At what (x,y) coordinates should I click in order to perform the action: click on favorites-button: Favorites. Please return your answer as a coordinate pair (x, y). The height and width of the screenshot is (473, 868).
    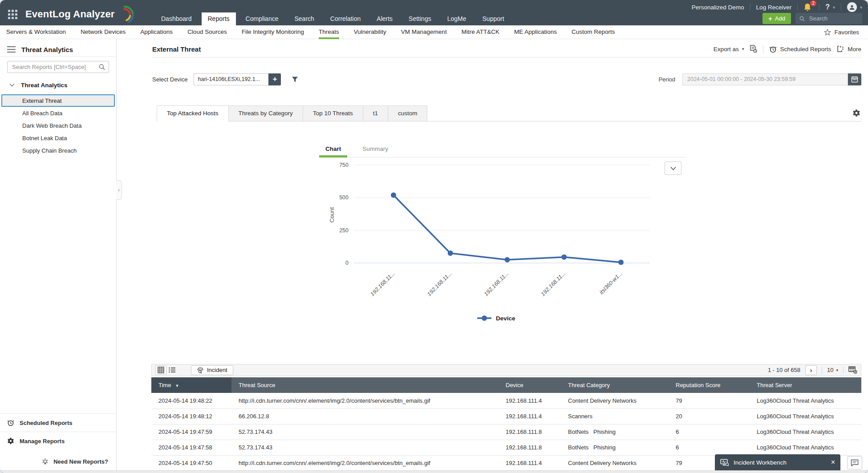
    Looking at the image, I should click on (841, 32).